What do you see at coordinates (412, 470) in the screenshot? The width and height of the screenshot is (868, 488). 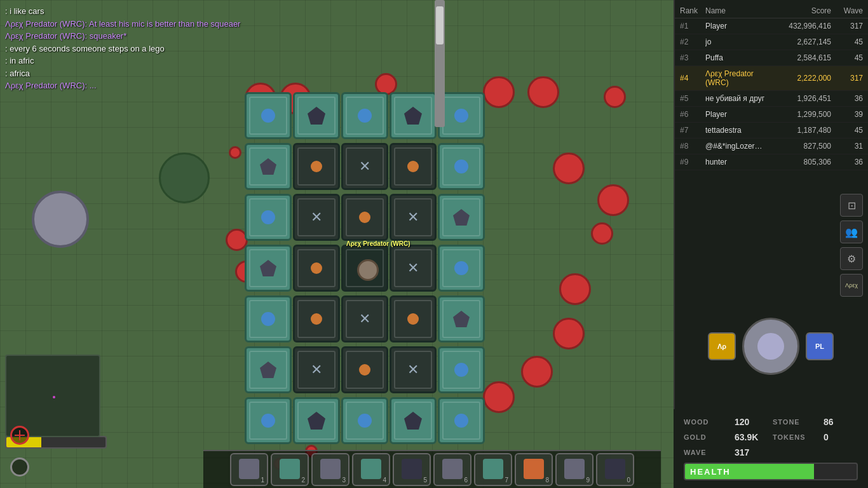 I see `hotbar-slot-5: 5` at bounding box center [412, 470].